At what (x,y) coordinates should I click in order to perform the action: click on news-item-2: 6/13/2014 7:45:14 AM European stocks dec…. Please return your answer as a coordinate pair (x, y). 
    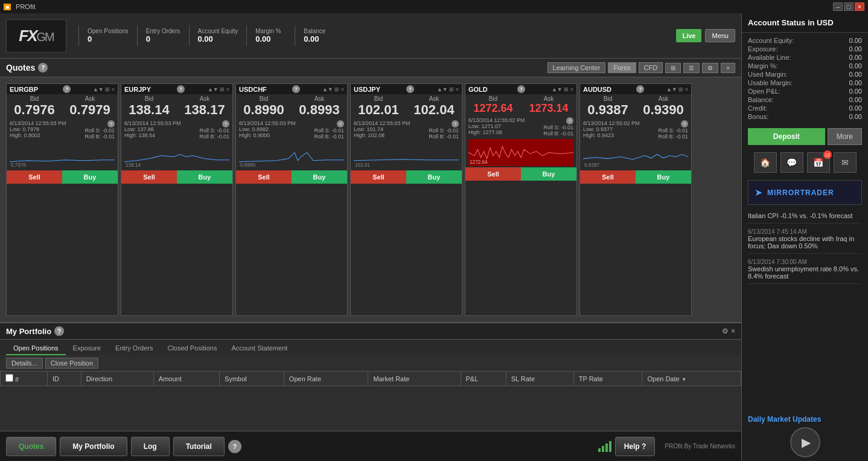
    Looking at the image, I should click on (805, 241).